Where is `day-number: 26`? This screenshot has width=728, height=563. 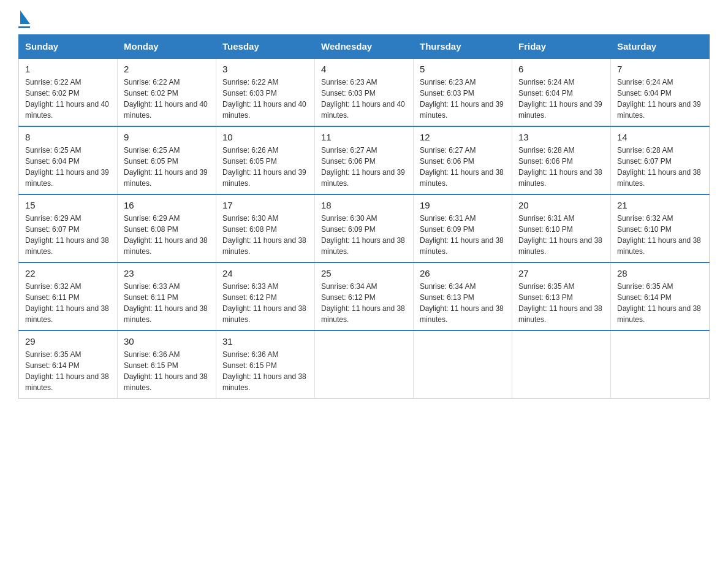
day-number: 26 is located at coordinates (463, 274).